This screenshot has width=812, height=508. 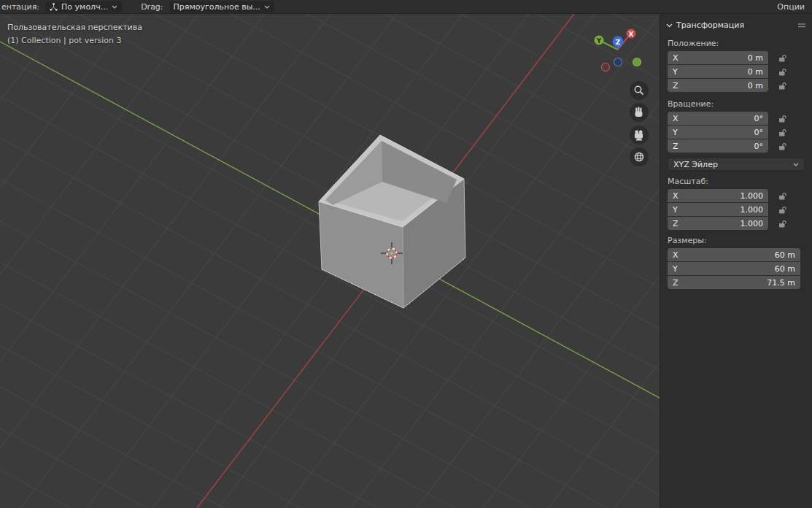 I want to click on field-value: 71.5 m, so click(x=781, y=283).